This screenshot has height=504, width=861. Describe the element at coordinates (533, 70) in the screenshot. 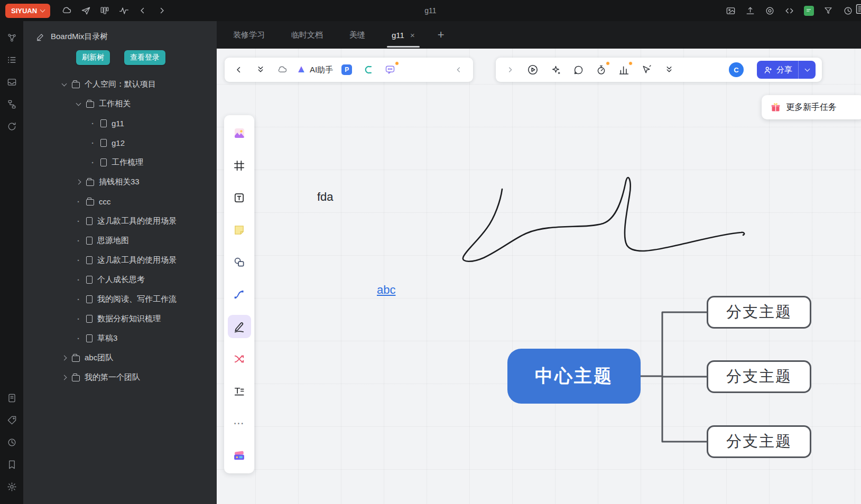

I see `present-play-icon` at that location.